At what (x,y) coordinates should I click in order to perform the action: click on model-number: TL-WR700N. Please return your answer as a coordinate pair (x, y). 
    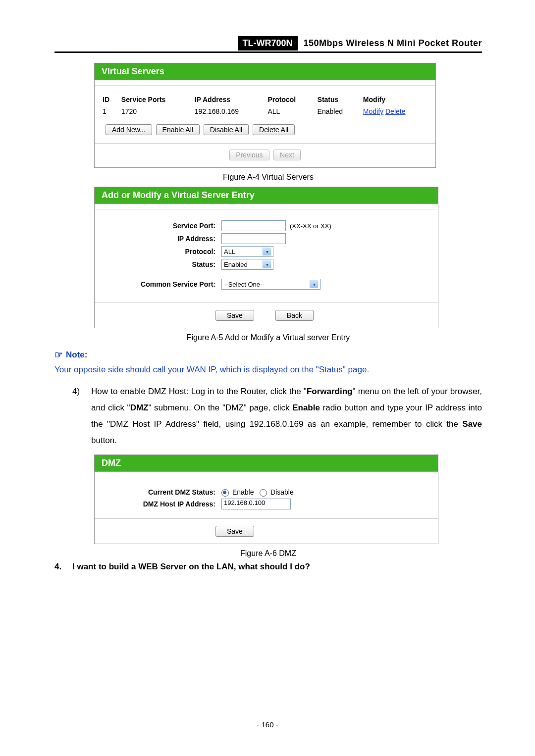
    Looking at the image, I should click on (268, 44).